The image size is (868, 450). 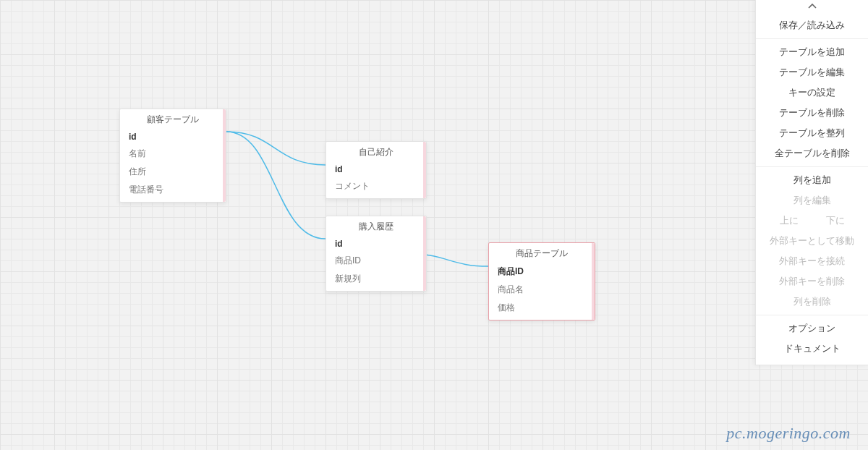 What do you see at coordinates (812, 302) in the screenshot?
I see `menu-delete-column: 列を削除` at bounding box center [812, 302].